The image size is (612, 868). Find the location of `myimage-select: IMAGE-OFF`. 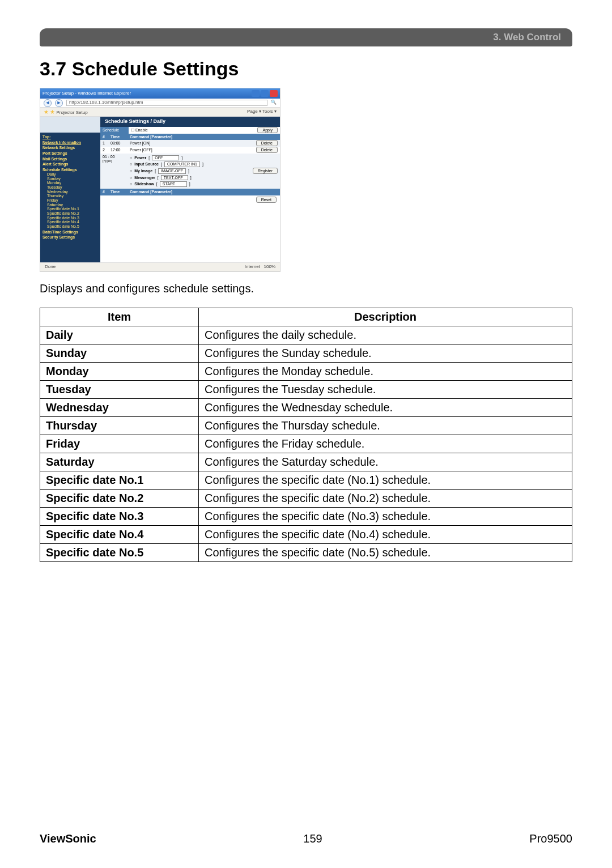

myimage-select: IMAGE-OFF is located at coordinates (172, 171).